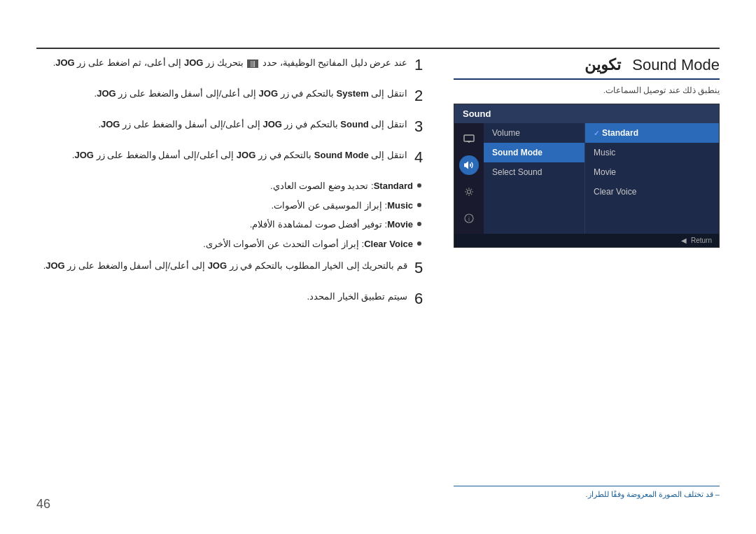 The height and width of the screenshot is (534, 756). Describe the element at coordinates (424, 96) in the screenshot. I see `step-2-number: 2` at that location.